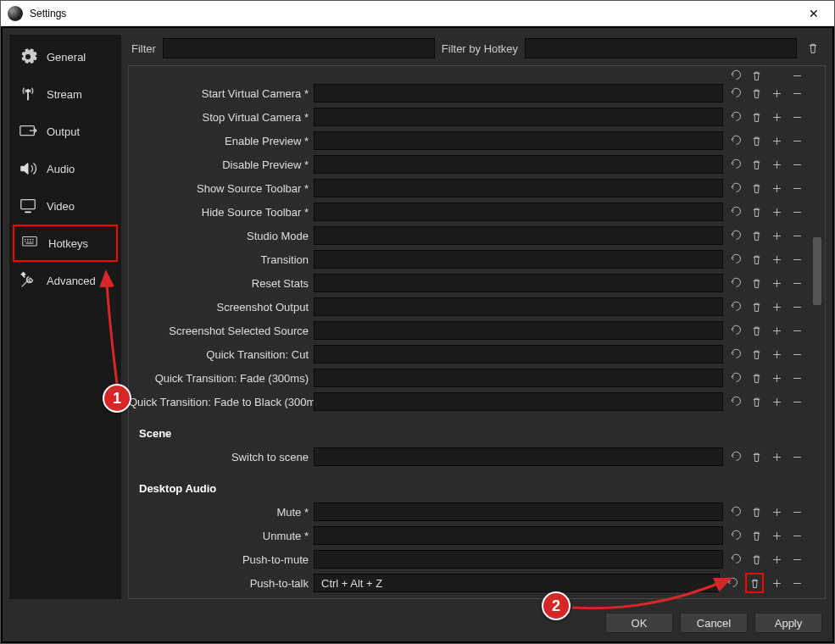  What do you see at coordinates (65, 206) in the screenshot?
I see `sidebar-item-video: Video` at bounding box center [65, 206].